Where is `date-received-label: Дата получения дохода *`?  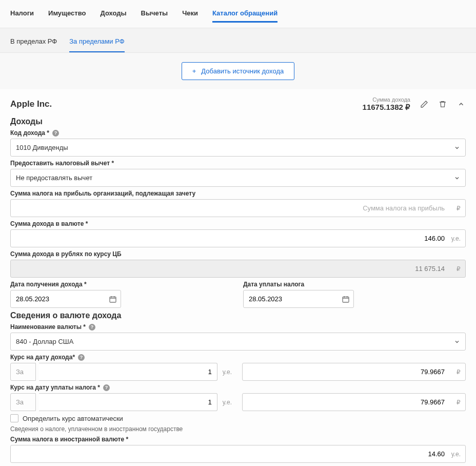
date-received-label: Дата получения дохода * is located at coordinates (122, 284).